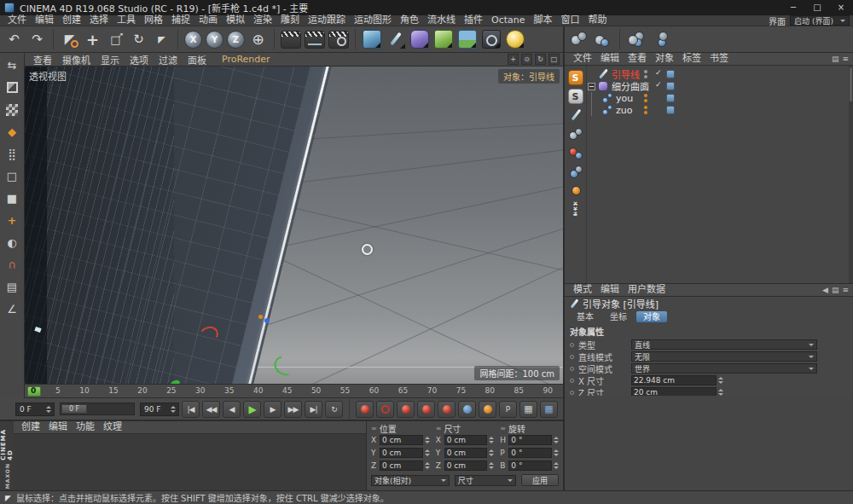  I want to click on tab-object: 对象, so click(652, 317).